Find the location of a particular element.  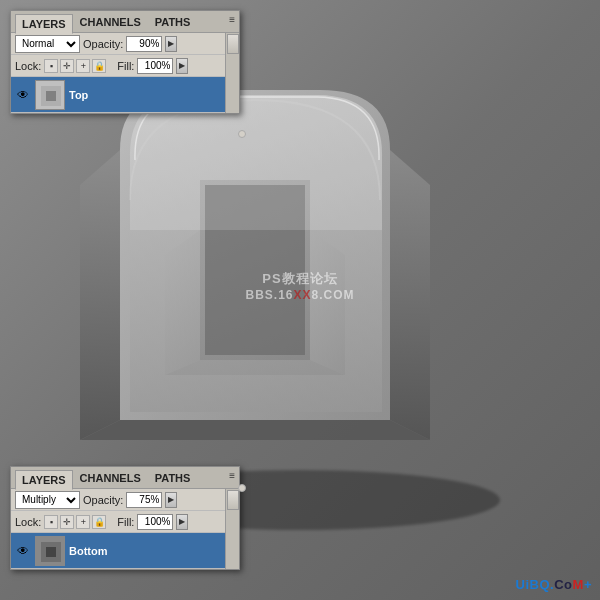

top-panel-tabs: LAYERS CHANNELS PATHS ≡ is located at coordinates (125, 22).